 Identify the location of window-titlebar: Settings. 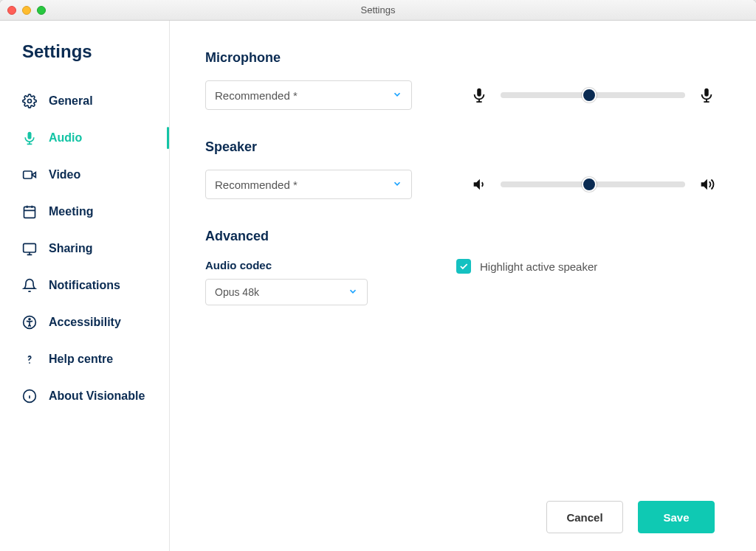
(378, 10).